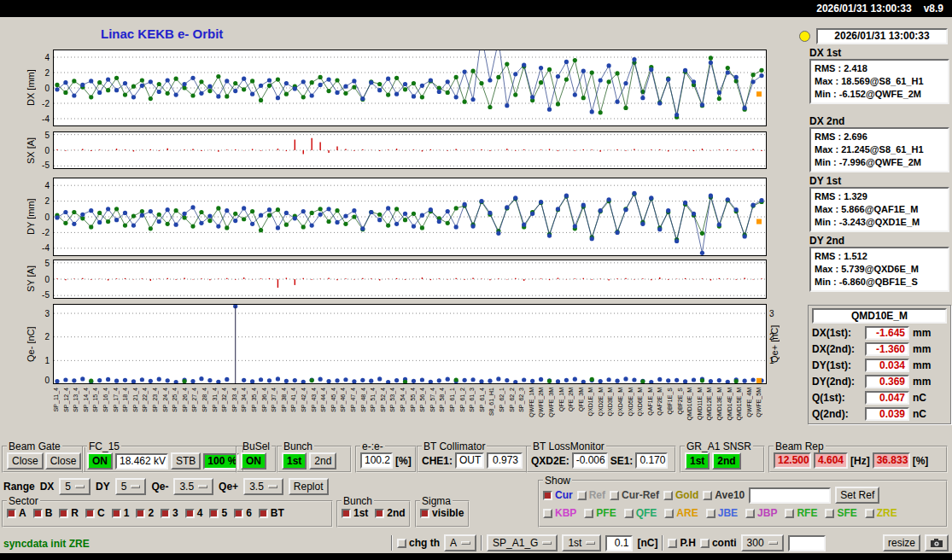  What do you see at coordinates (75, 487) in the screenshot?
I see `range-select-dx: 5` at bounding box center [75, 487].